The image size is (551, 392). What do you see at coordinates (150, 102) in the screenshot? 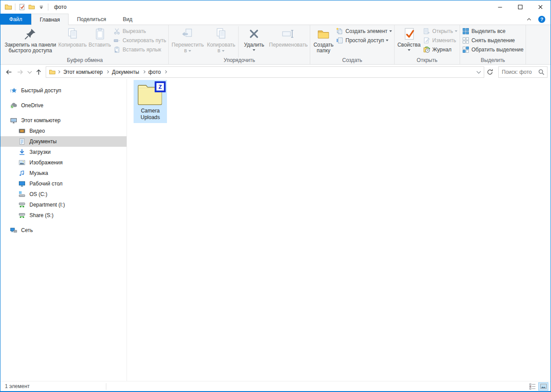
I see `folder-item-camera-uploads: Z Camera Uploads` at bounding box center [150, 102].